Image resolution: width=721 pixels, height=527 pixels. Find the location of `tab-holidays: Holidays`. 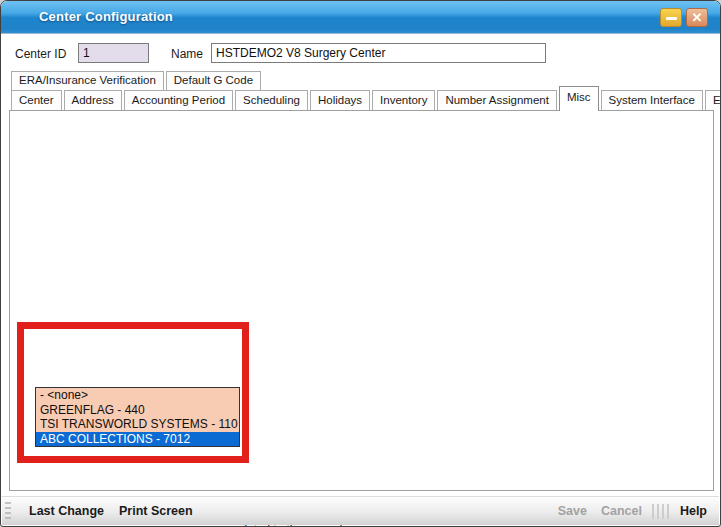

tab-holidays: Holidays is located at coordinates (340, 100).